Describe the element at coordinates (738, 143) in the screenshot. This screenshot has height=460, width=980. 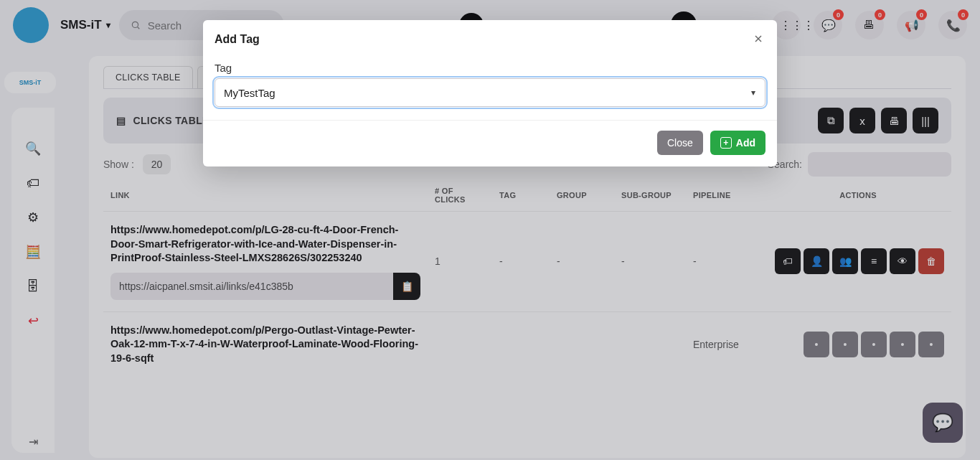
I see `modal-add-button: + Add` at that location.